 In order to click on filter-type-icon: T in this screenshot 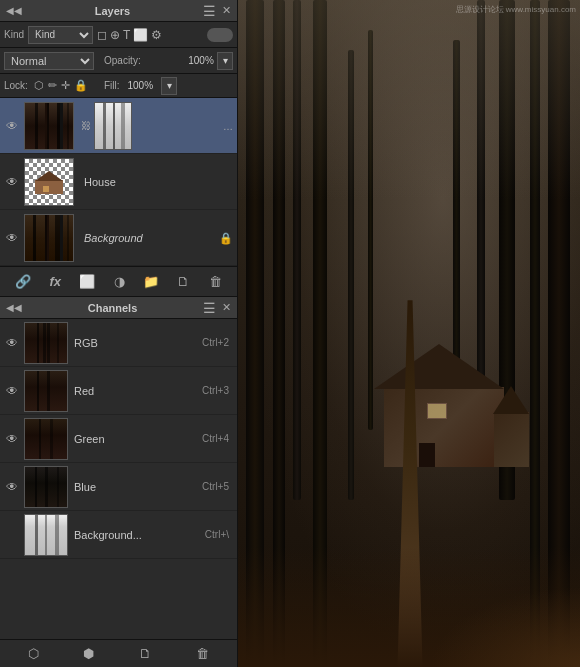, I will do `click(126, 35)`.